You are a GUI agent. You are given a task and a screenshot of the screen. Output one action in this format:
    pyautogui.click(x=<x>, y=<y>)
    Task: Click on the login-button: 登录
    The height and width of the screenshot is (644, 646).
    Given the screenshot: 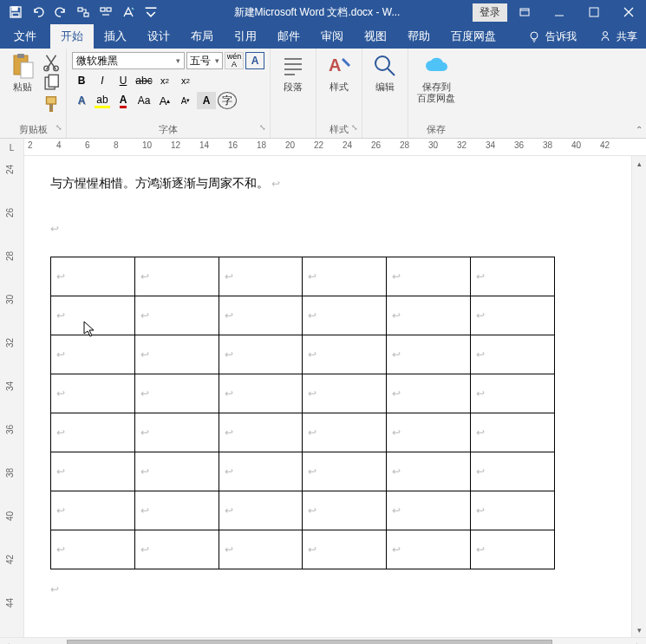 What is the action you would take?
    pyautogui.click(x=490, y=12)
    